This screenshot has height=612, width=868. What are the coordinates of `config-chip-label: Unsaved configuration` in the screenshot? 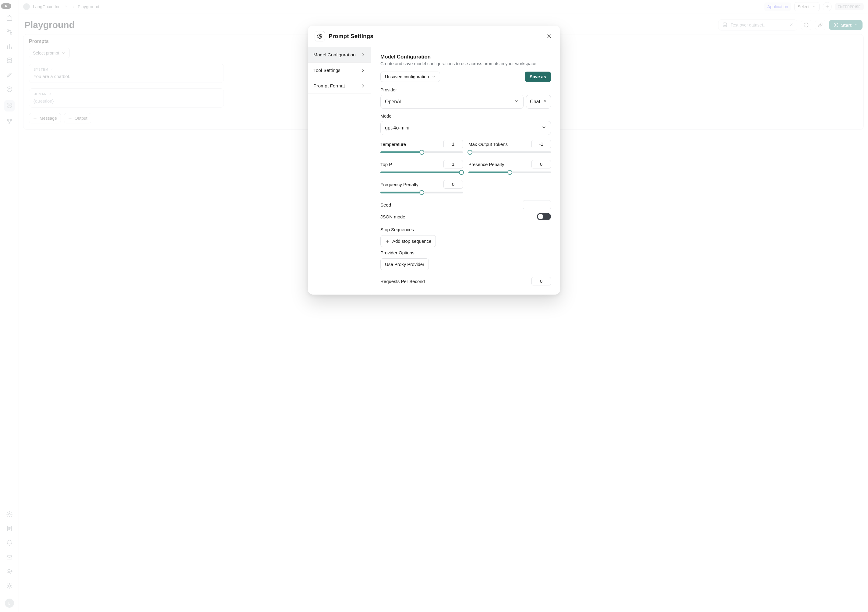 It's located at (407, 77).